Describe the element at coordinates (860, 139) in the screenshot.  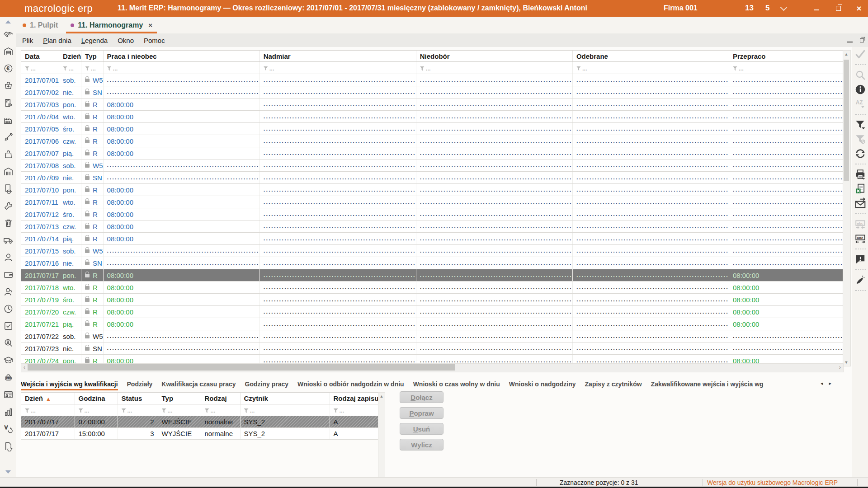
I see `filter-off-icon` at that location.